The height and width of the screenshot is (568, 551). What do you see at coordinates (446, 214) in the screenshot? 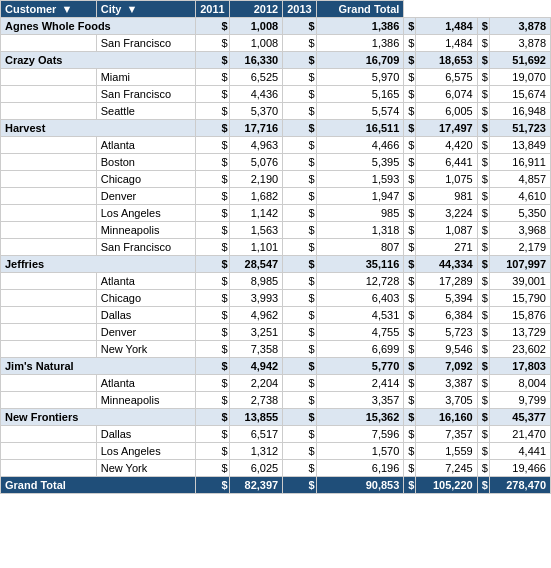
I see `amount-2013: 3,224` at bounding box center [446, 214].